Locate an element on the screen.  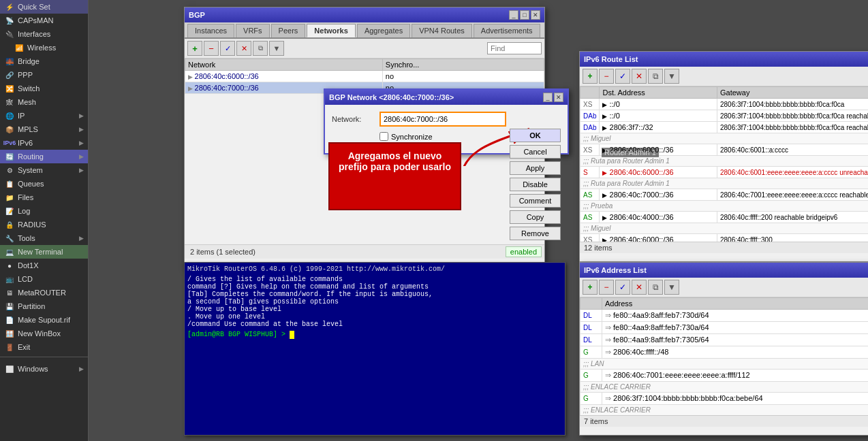
table-row: G ⇒ 2806:3f7:1004:bbbb:bbbb:bbbb:f0ca:be… is located at coordinates (725, 399).